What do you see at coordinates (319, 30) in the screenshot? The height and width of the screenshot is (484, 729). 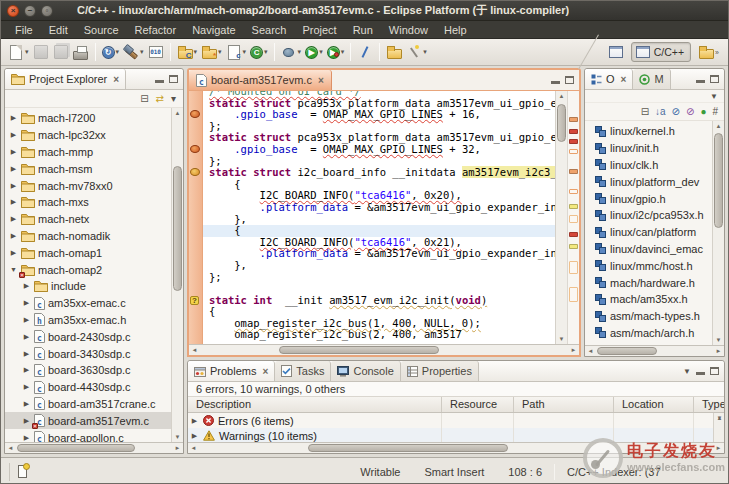 I see `menu-project: Project` at bounding box center [319, 30].